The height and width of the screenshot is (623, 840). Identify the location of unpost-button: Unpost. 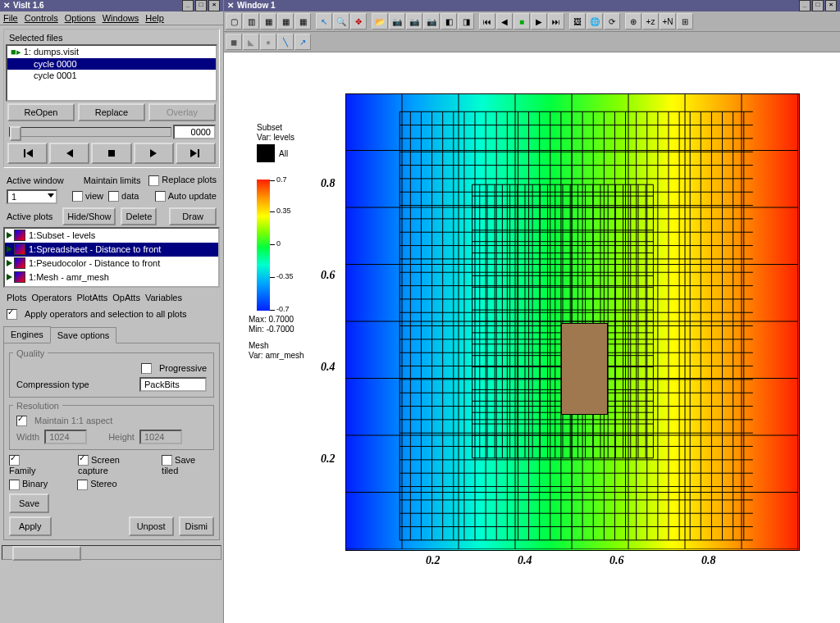
(151, 526).